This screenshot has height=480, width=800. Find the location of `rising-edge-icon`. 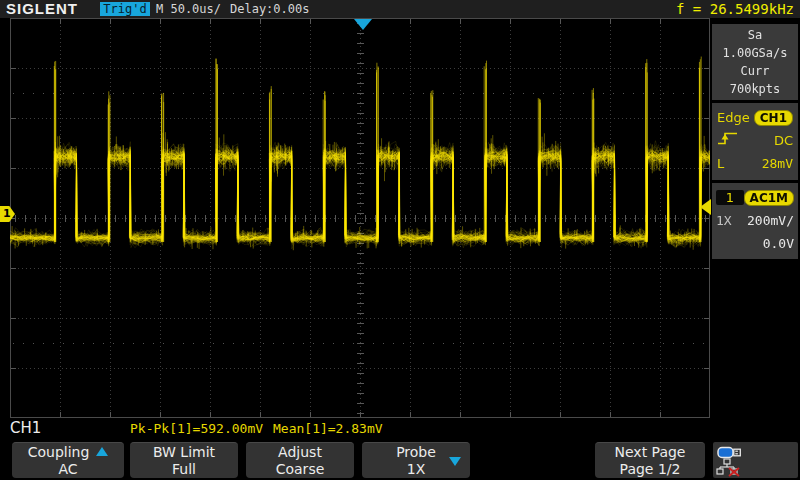

rising-edge-icon is located at coordinates (728, 140).